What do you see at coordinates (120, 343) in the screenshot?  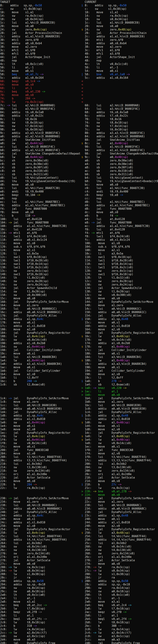 I see `asm-line: 174: addiu a1,s0,0x2b0` at bounding box center [120, 343].